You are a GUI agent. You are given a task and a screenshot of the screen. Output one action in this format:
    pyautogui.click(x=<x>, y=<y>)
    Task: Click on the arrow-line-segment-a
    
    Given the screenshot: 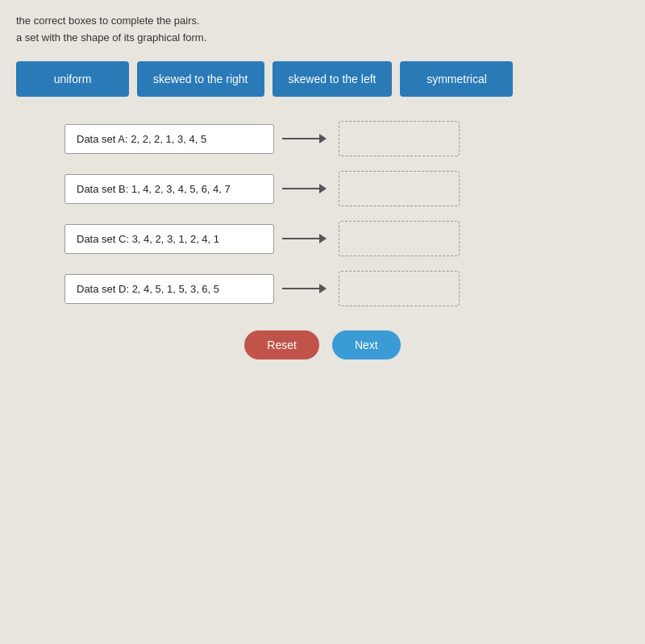 What is the action you would take?
    pyautogui.click(x=301, y=139)
    